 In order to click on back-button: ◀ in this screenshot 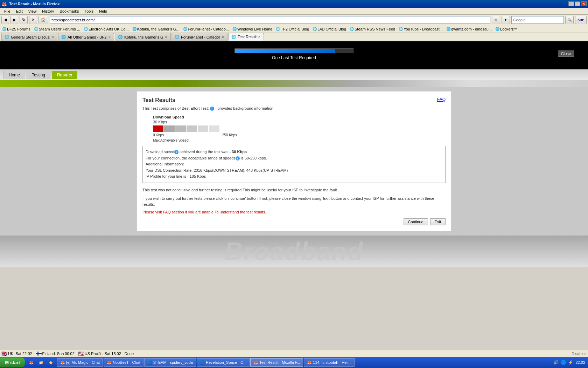, I will do `click(5, 20)`.